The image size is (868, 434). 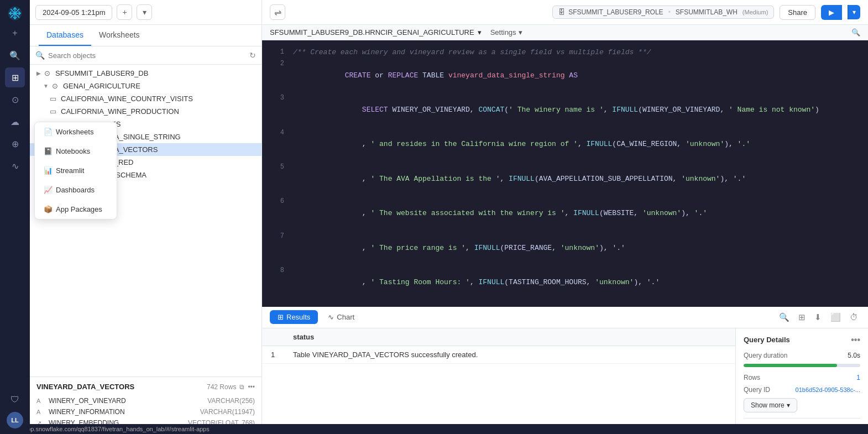 I want to click on nav-shield-icon: 🛡, so click(x=15, y=400).